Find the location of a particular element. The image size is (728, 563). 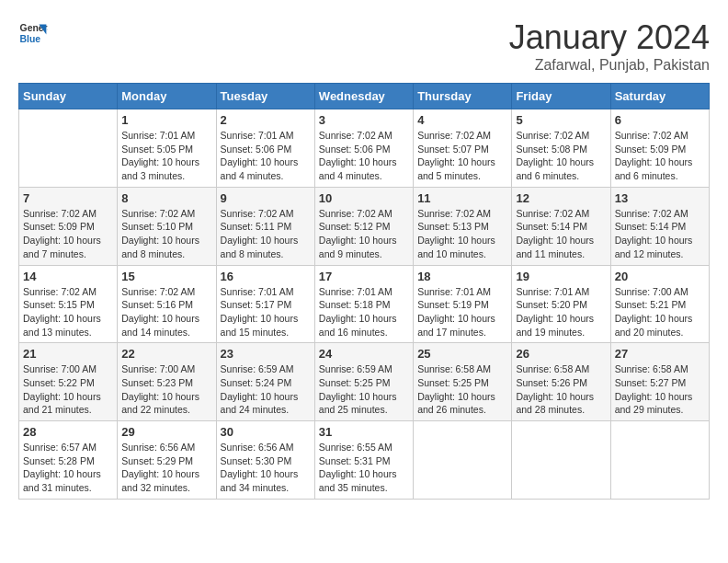

header: General Blue January 2024 Zafarwal, Punj… is located at coordinates (364, 46).